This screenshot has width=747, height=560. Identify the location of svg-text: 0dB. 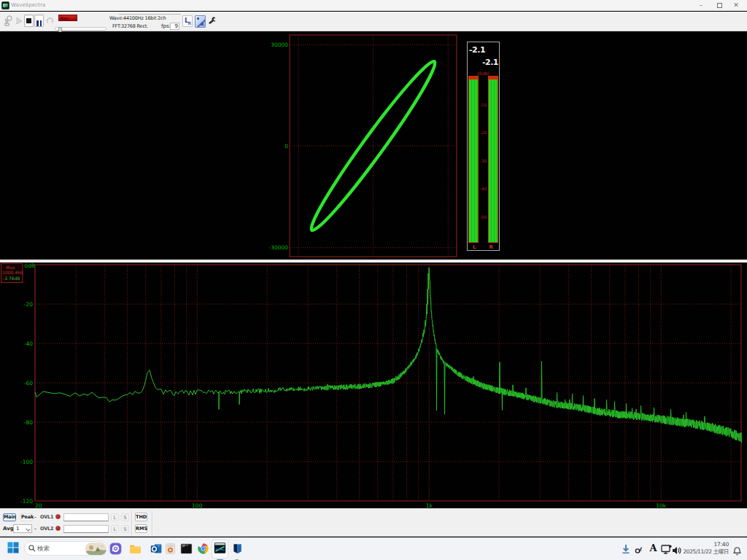
(29, 265).